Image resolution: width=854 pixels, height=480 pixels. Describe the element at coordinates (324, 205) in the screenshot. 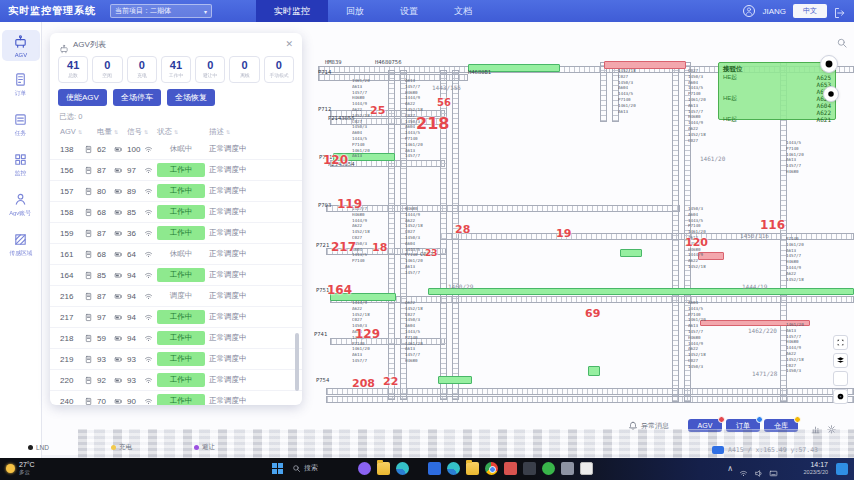

I see `station-label: P703` at that location.